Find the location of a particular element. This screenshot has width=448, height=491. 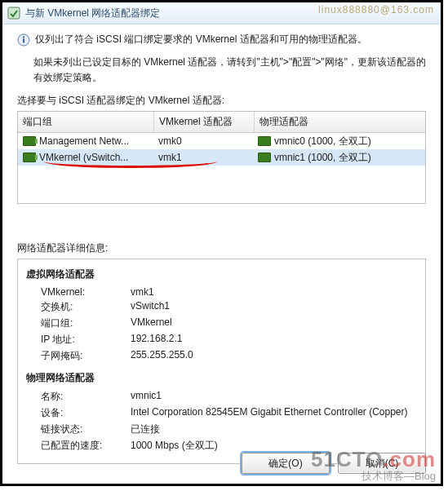

v-link: 已连接 is located at coordinates (274, 429).